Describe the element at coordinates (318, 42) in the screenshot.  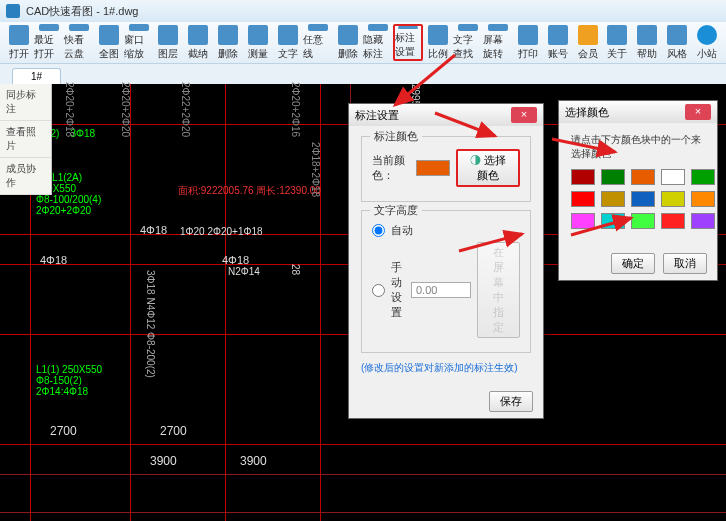
I see `tool-任意线: 任意线` at that location.